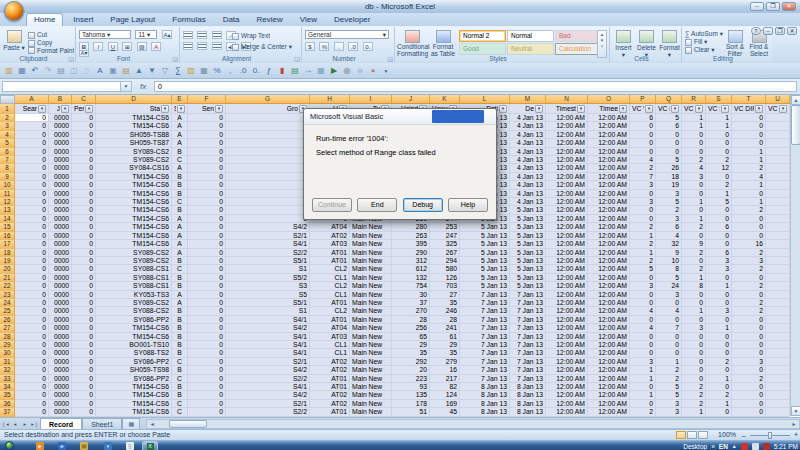 Image resolution: width=800 pixels, height=450 pixels. I want to click on grid-cell: 1, so click(719, 379).